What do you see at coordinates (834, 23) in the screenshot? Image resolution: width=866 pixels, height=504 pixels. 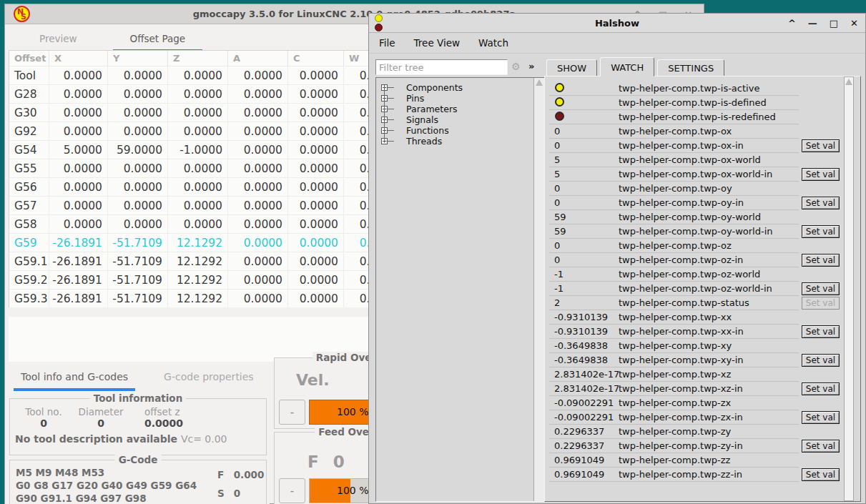 I see `maximize-icon: □` at bounding box center [834, 23].